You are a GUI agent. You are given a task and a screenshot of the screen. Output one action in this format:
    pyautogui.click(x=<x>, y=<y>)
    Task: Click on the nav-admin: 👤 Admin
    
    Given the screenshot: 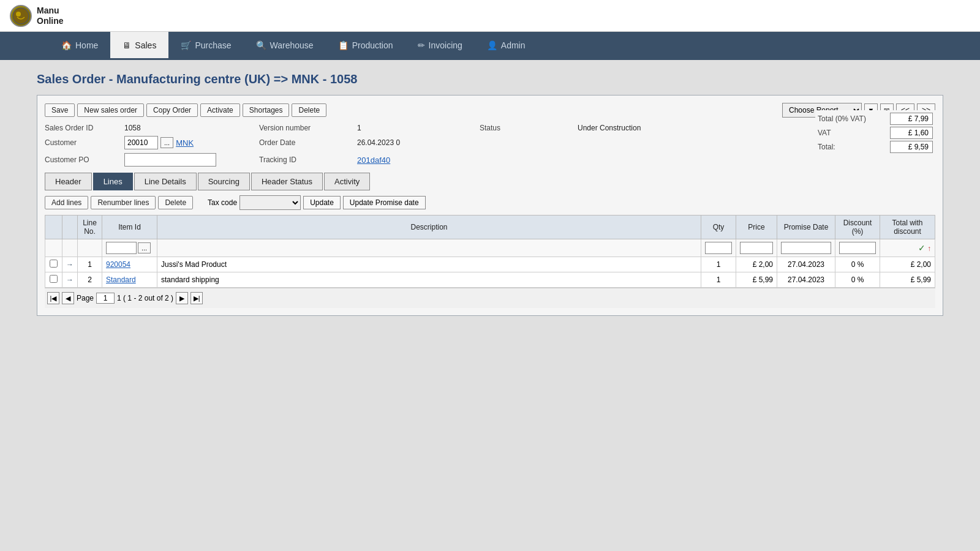 What is the action you would take?
    pyautogui.click(x=506, y=46)
    